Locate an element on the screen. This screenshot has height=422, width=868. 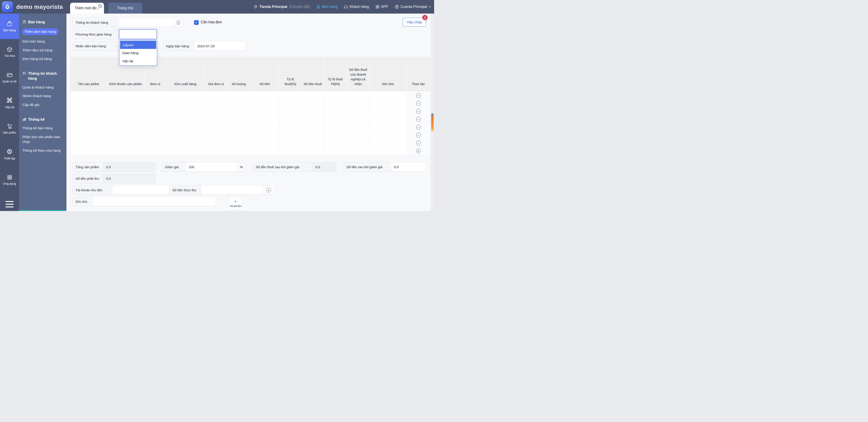
store-selector: Tienda Principal [Chuyển đổi] is located at coordinates (282, 7).